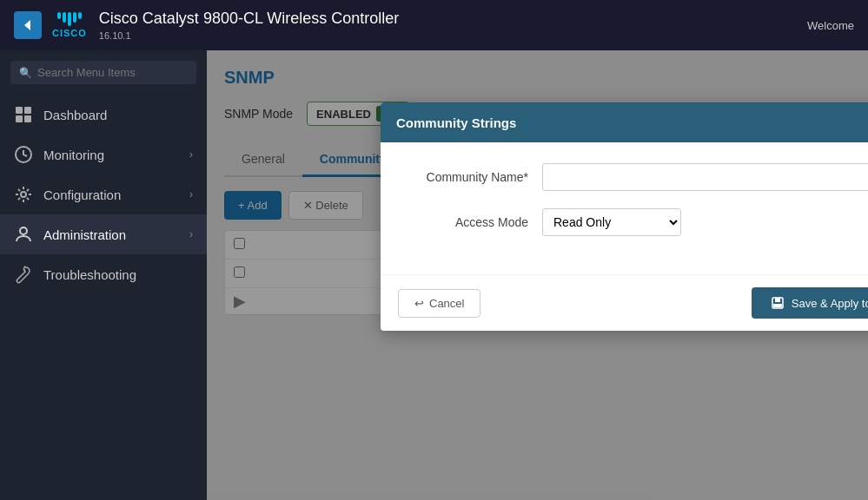 The height and width of the screenshot is (500, 868). Describe the element at coordinates (456, 123) in the screenshot. I see `modal-title: Community Strings` at that location.